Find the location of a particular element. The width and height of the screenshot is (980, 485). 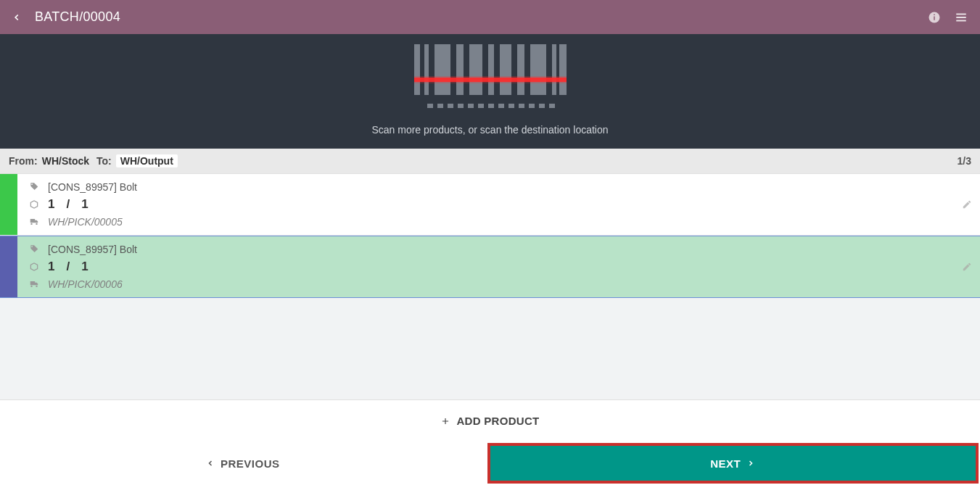

chevron-right-icon is located at coordinates (751, 463).